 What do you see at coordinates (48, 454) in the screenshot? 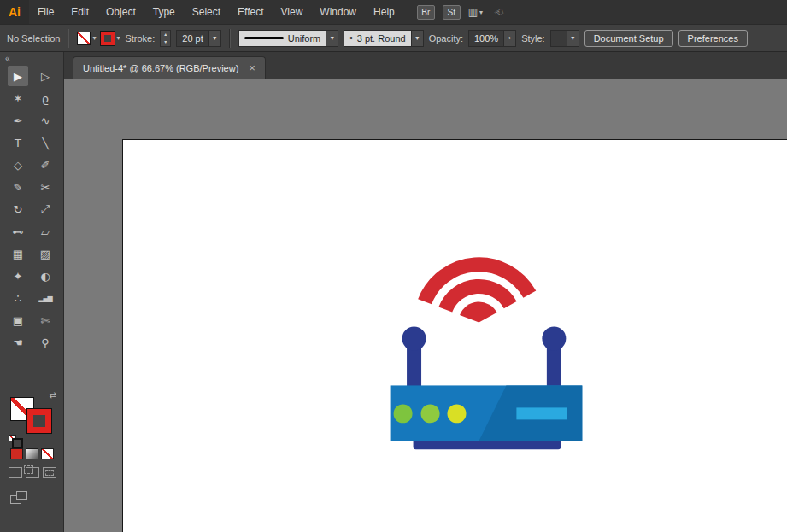
I see `none-button` at bounding box center [48, 454].